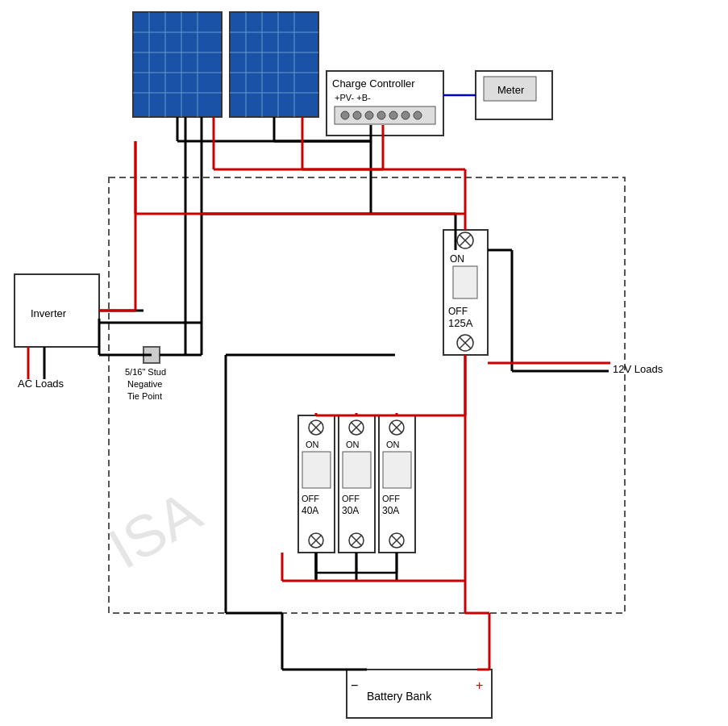  What do you see at coordinates (274, 65) in the screenshot?
I see `solar-panel-right` at bounding box center [274, 65].